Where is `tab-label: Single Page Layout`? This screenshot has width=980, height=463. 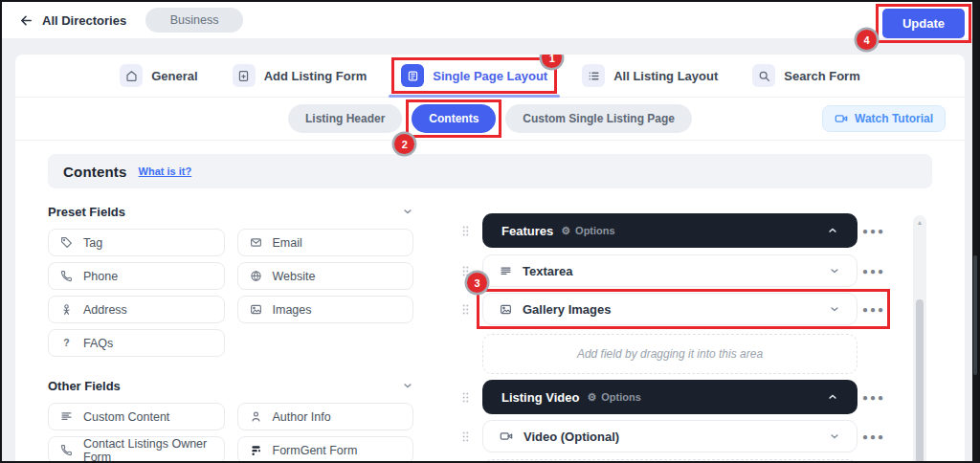
tab-label: Single Page Layout is located at coordinates (490, 77).